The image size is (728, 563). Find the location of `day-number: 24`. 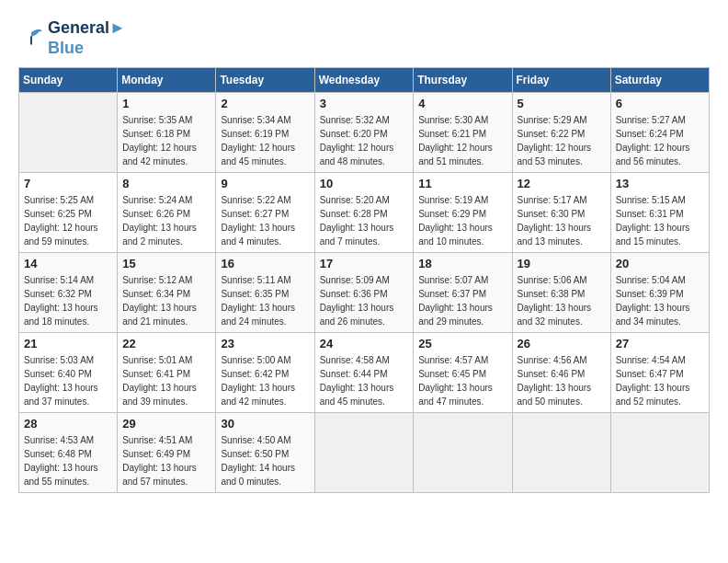

day-number: 24 is located at coordinates (364, 344).